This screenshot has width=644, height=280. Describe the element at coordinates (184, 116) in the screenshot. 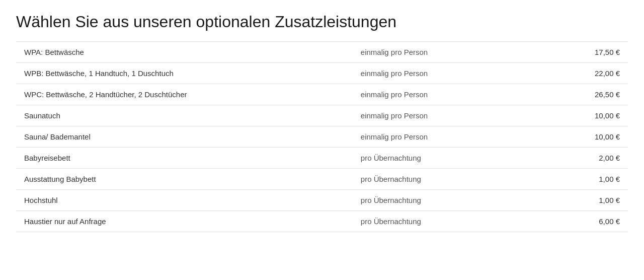

I see `service-name: Saunatuch` at that location.